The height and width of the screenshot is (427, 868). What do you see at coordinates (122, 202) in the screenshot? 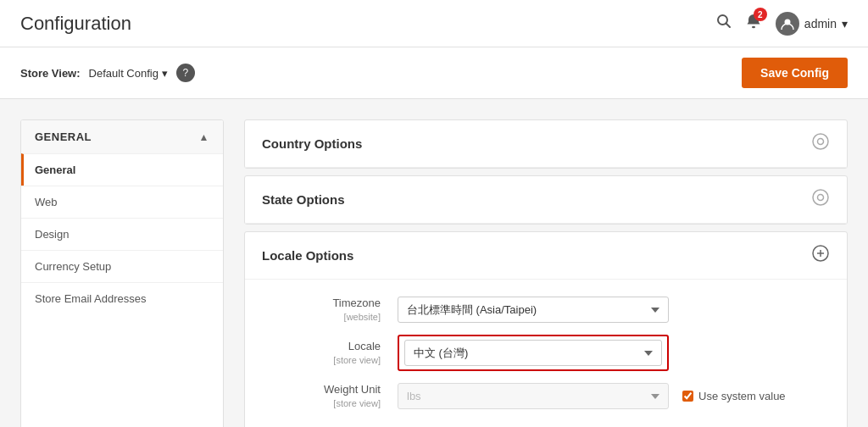
I see `sidebar-item-web: Web` at bounding box center [122, 202].